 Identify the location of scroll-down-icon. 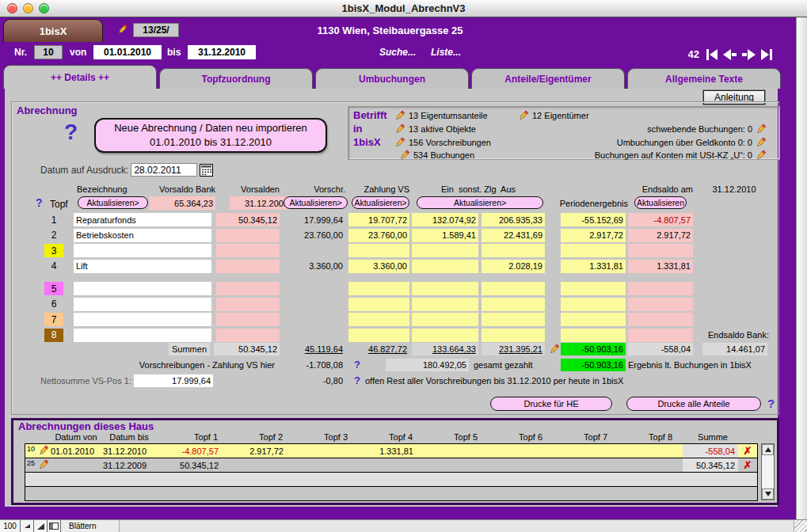
(768, 494).